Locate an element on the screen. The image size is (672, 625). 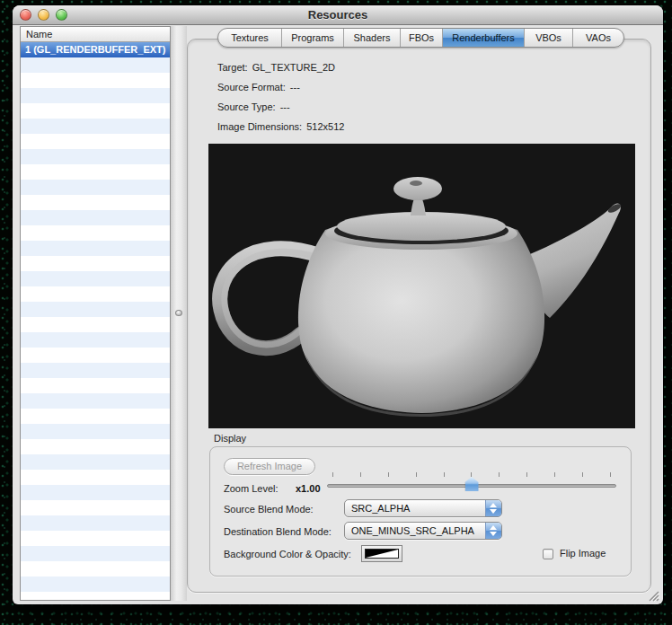
zoom-level-value: x1.00 is located at coordinates (308, 489).